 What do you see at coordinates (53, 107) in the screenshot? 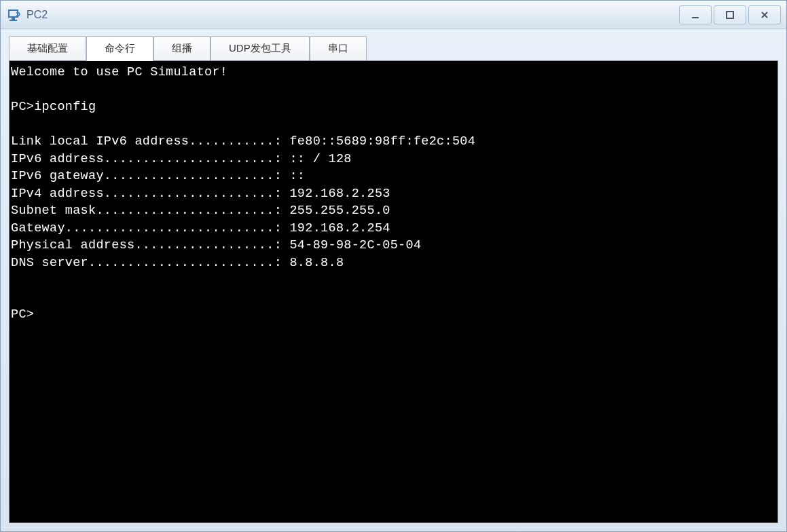
I see `terminal-prompt-ipconfig: PC>ipconfig` at bounding box center [53, 107].